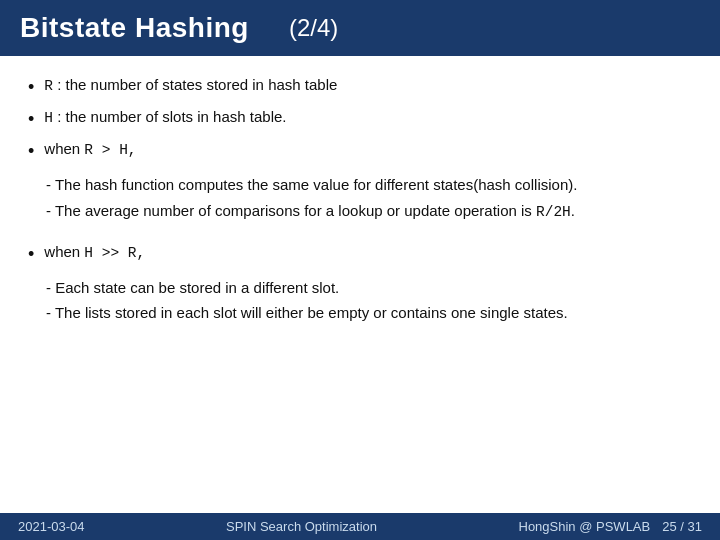 The width and height of the screenshot is (720, 540). Describe the element at coordinates (369, 314) in the screenshot. I see `sub-bullet-4-2: - The lists stored in each slot will eit…` at that location.